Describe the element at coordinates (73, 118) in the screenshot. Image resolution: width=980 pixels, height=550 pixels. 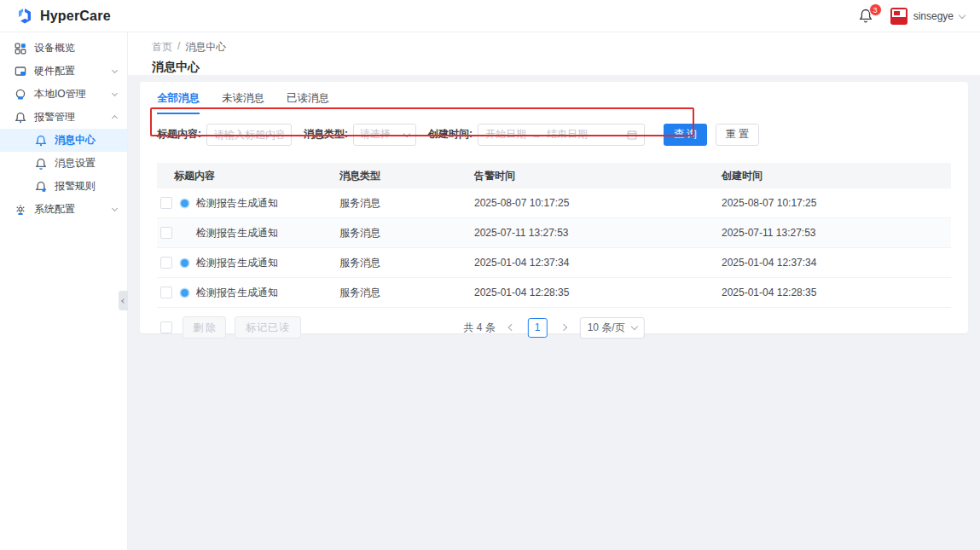
I see `sidebar-item-label: 报警管理` at that location.